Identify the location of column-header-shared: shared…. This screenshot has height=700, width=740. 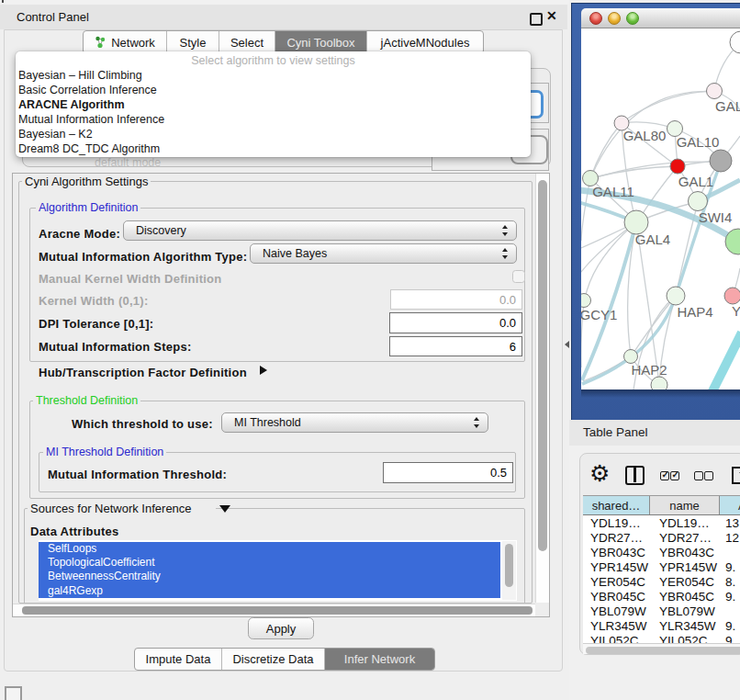
(617, 505).